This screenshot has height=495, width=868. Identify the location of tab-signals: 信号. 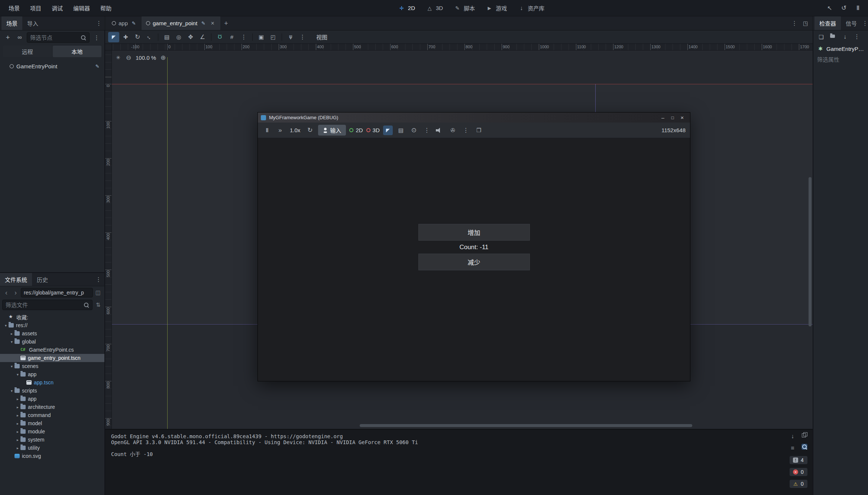
(851, 23).